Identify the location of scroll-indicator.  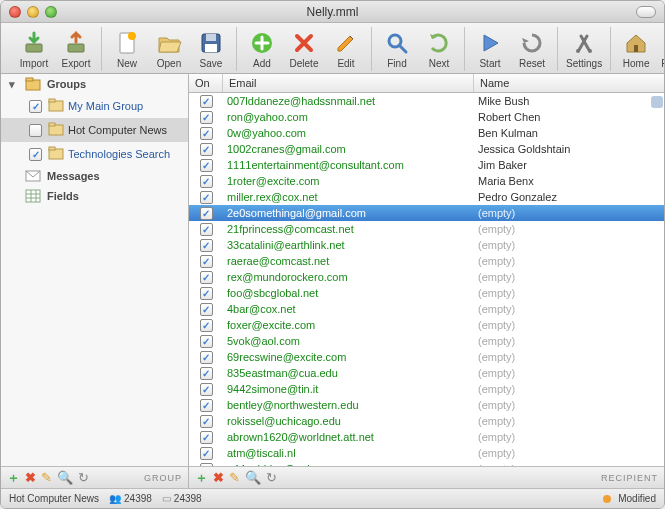
(657, 102).